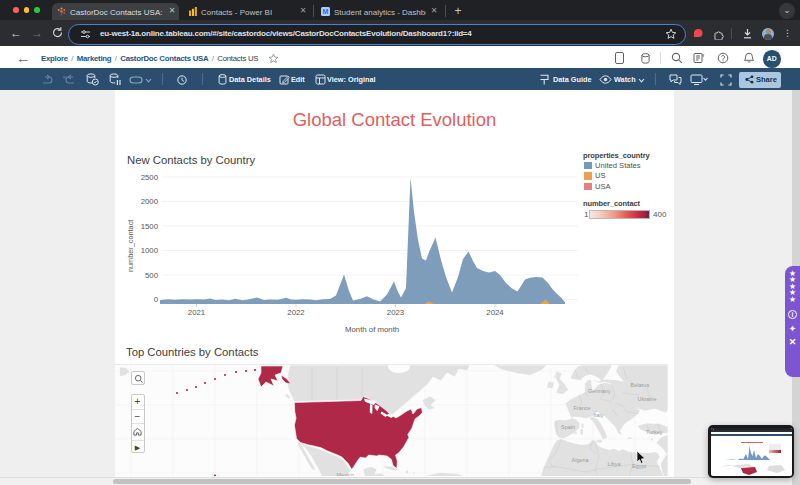 The height and width of the screenshot is (485, 800). Describe the element at coordinates (495, 312) in the screenshot. I see `svg-text: 2024` at that location.